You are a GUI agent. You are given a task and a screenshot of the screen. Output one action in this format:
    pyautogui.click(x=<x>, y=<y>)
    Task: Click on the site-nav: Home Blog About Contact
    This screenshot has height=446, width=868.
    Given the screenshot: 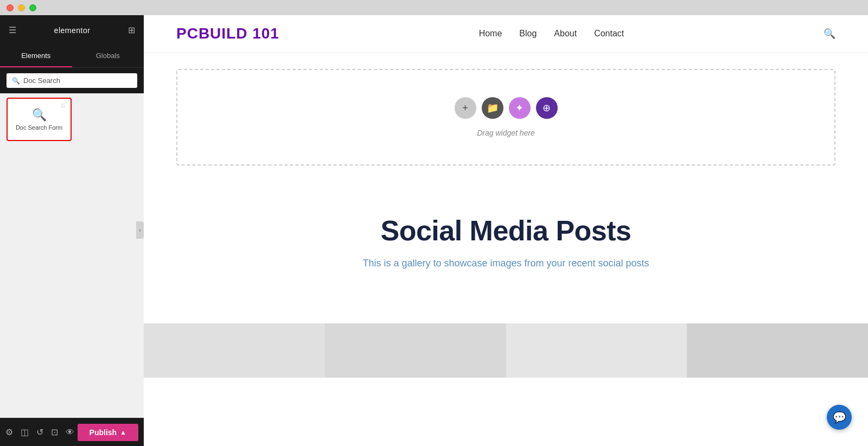 What is the action you would take?
    pyautogui.click(x=552, y=34)
    